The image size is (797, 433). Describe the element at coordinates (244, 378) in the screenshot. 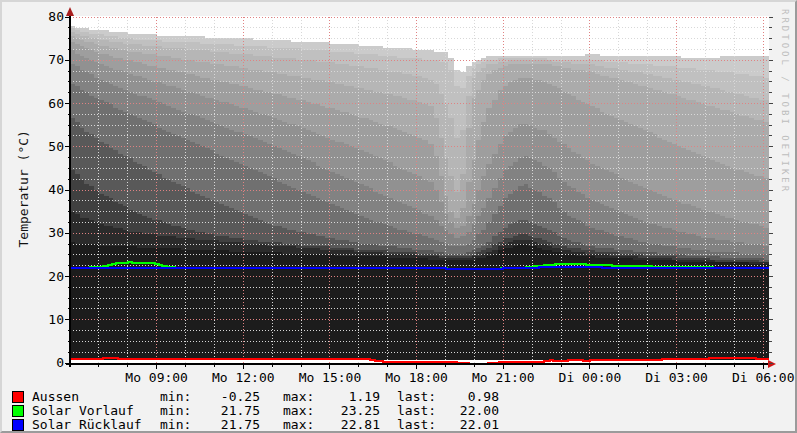

I see `svg-text: Mo 12:00` at that location.